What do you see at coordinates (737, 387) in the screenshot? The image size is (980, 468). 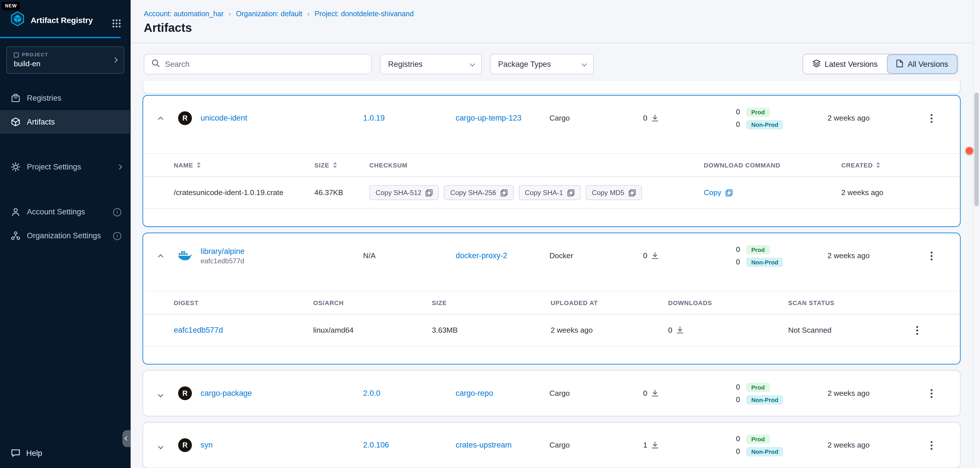 I see `prod-count: 0` at bounding box center [737, 387].